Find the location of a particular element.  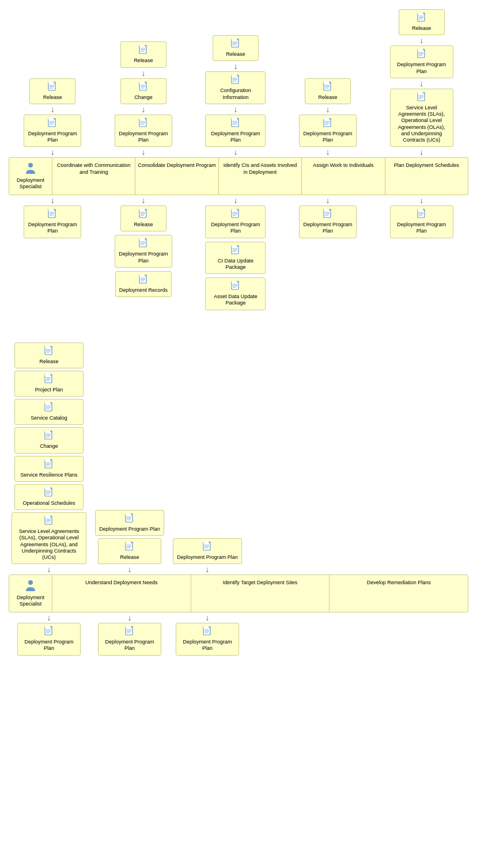

d2-process-cell-1: Understand Deployment Needs is located at coordinates (122, 593).